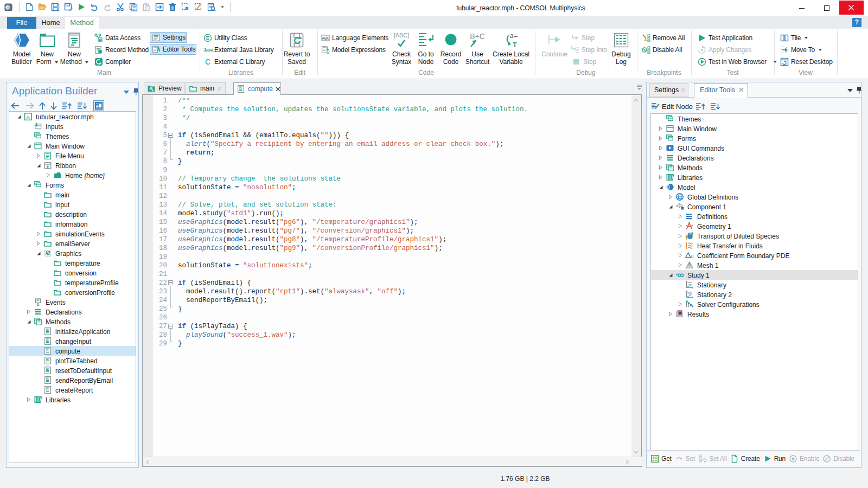 Image resolution: width=868 pixels, height=488 pixels. Describe the element at coordinates (515, 45) in the screenshot. I see `svg-text: T` at that location.